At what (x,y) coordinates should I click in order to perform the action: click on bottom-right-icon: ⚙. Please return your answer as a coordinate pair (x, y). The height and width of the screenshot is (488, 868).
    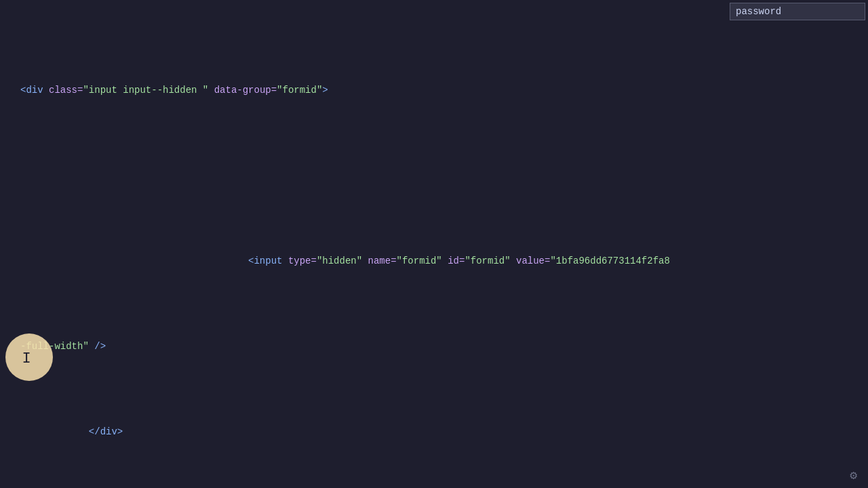
    Looking at the image, I should click on (853, 475).